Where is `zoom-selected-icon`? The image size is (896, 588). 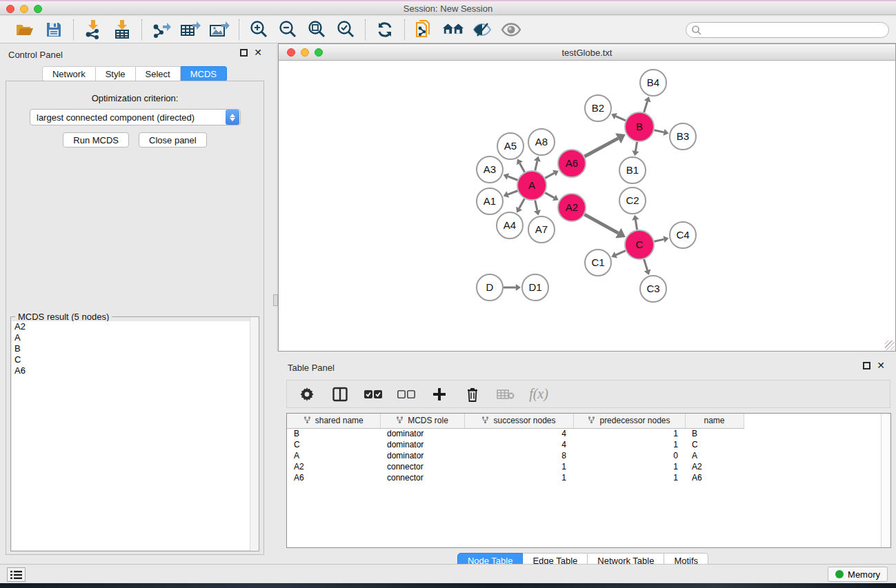
zoom-selected-icon is located at coordinates (346, 30).